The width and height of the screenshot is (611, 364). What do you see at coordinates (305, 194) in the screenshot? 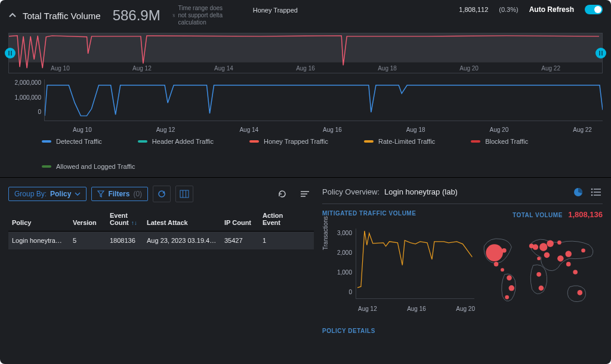
I see `settings-menu-button` at bounding box center [305, 194].